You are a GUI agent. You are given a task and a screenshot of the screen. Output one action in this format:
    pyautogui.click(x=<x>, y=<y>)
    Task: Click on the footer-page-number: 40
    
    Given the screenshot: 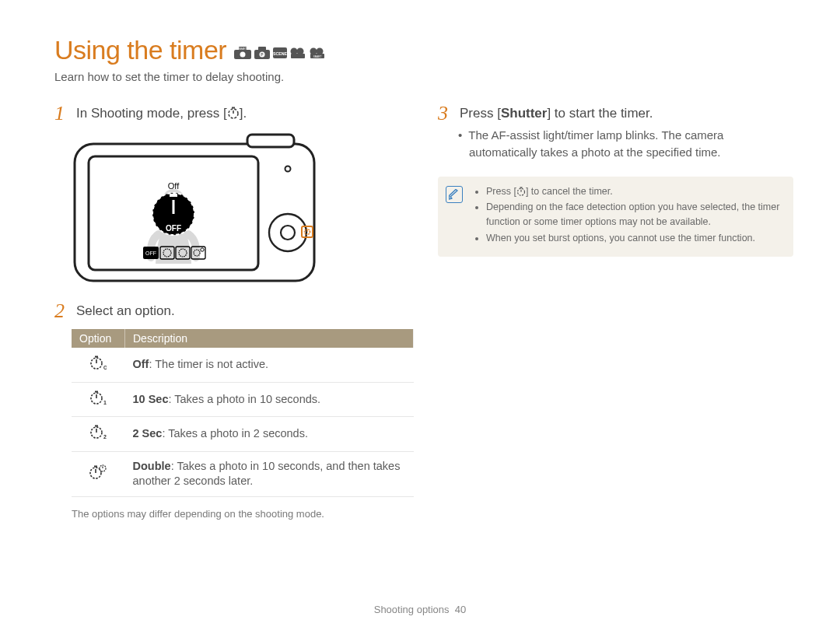 What is the action you would take?
    pyautogui.click(x=460, y=610)
    